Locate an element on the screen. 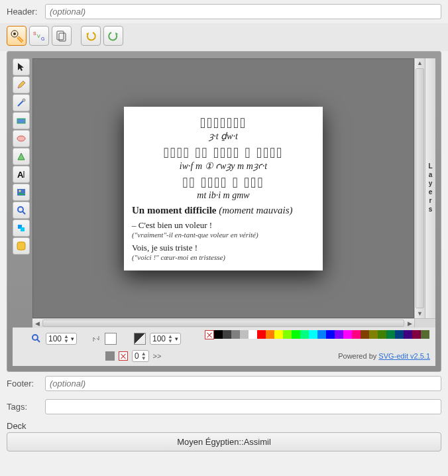  line-tool is located at coordinates (21, 103).